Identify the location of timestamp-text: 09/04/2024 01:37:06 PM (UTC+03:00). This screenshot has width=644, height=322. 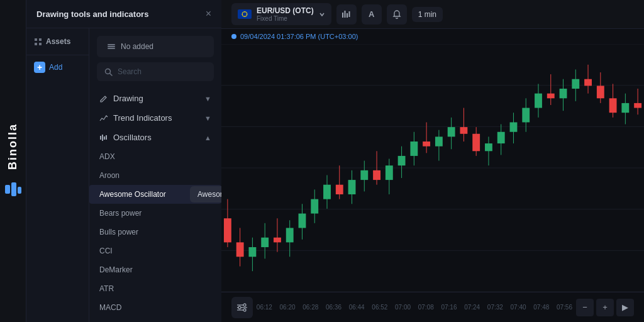
(299, 36).